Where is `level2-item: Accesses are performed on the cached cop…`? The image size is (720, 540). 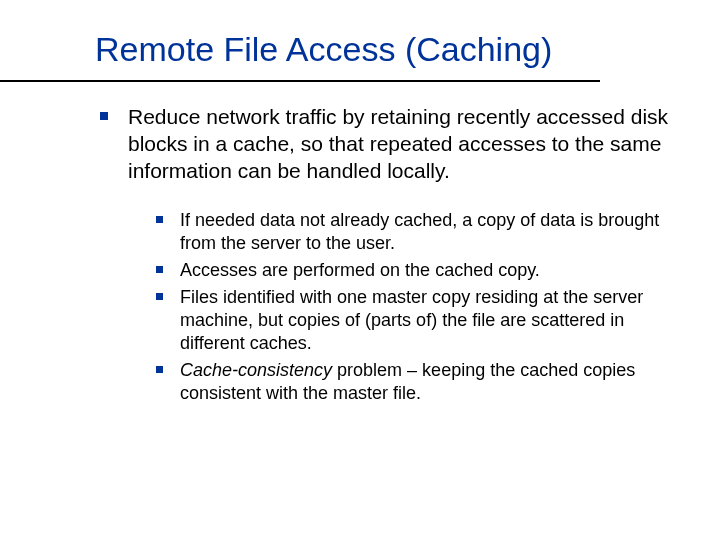 level2-item: Accesses are performed on the cached cop… is located at coordinates (418, 270).